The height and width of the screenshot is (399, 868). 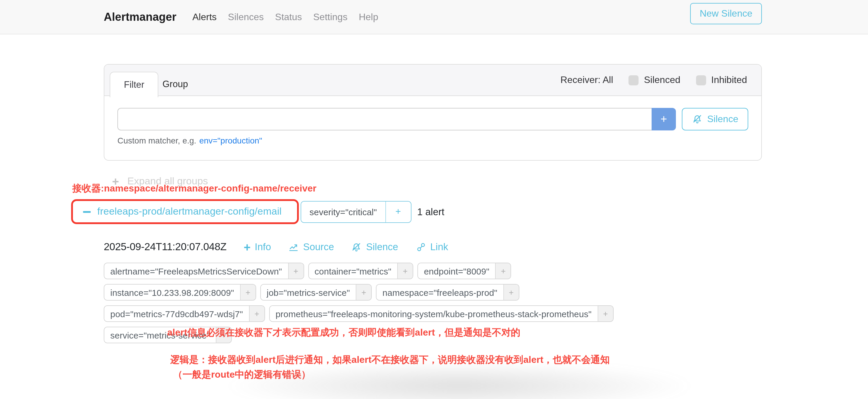 What do you see at coordinates (433, 121) in the screenshot?
I see `filter-panel-body: + Silence Custom matcher, e.g.env="produ…` at bounding box center [433, 121].